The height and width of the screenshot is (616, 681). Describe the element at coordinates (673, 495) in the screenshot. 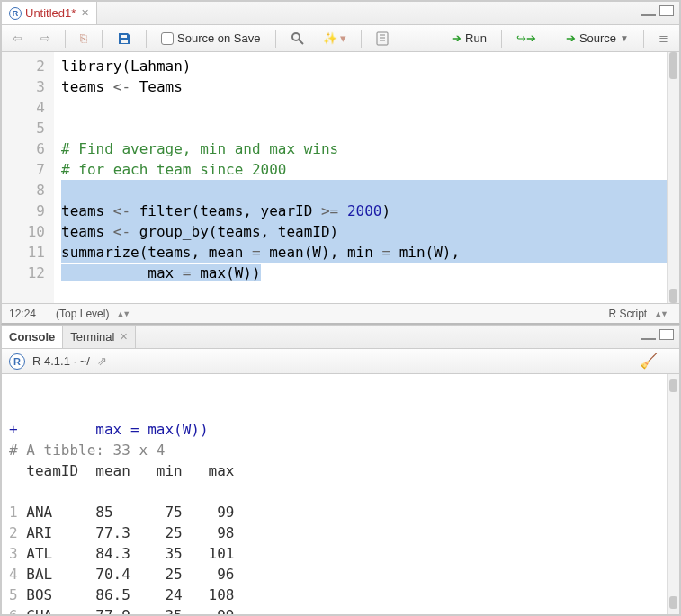

I see `console-scrollbar` at that location.